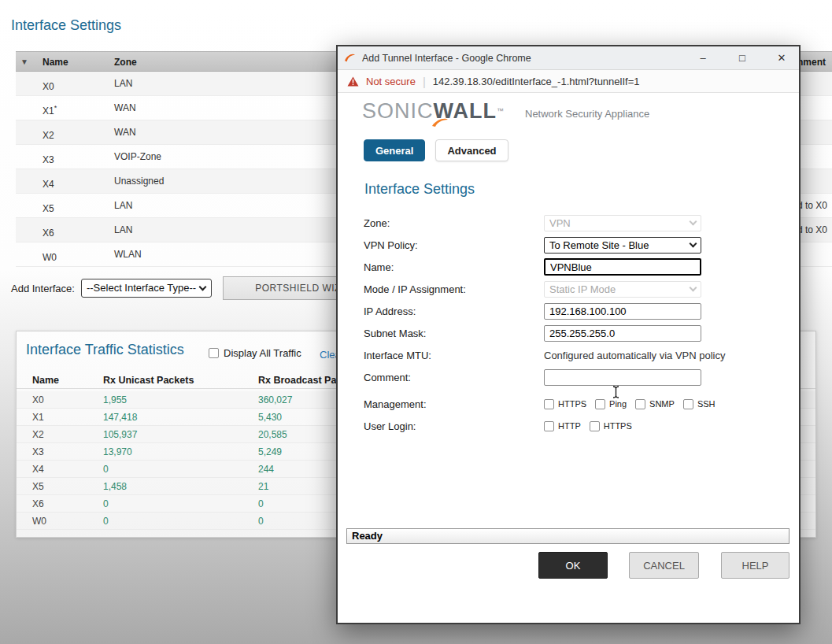  I want to click on interface-mtu-row: Interface MTU: Configured automatically …, so click(568, 355).